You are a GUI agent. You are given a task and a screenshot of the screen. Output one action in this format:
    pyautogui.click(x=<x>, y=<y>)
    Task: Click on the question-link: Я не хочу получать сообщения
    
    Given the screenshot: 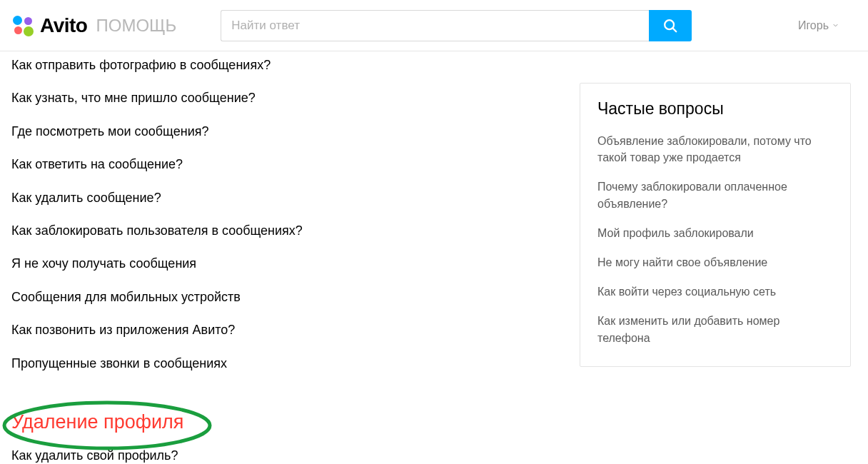 What is the action you would take?
    pyautogui.click(x=283, y=264)
    